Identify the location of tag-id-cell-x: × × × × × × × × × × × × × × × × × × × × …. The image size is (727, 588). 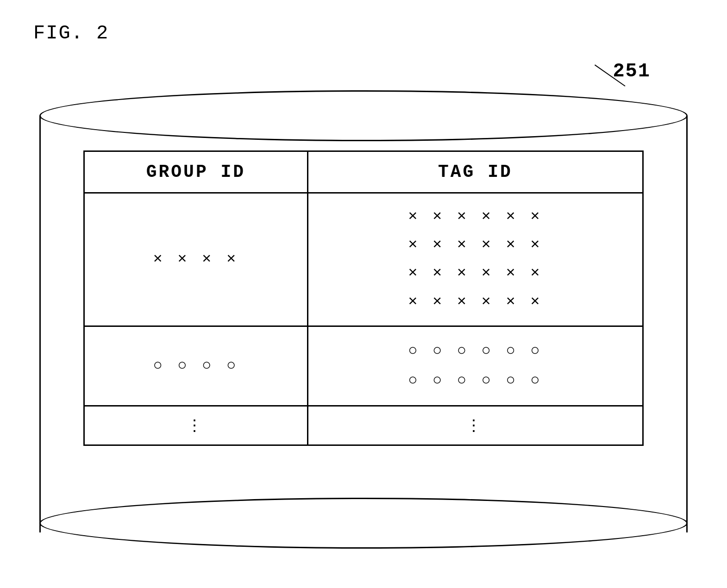
(475, 260).